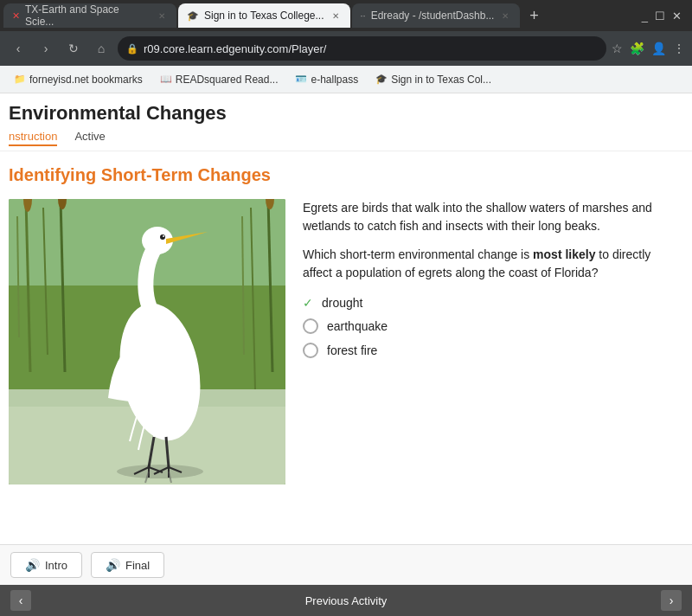 The image size is (692, 616). What do you see at coordinates (90, 16) in the screenshot?
I see `tab-1: ✕ TX-Earth and Space Scie... ✕` at bounding box center [90, 16].